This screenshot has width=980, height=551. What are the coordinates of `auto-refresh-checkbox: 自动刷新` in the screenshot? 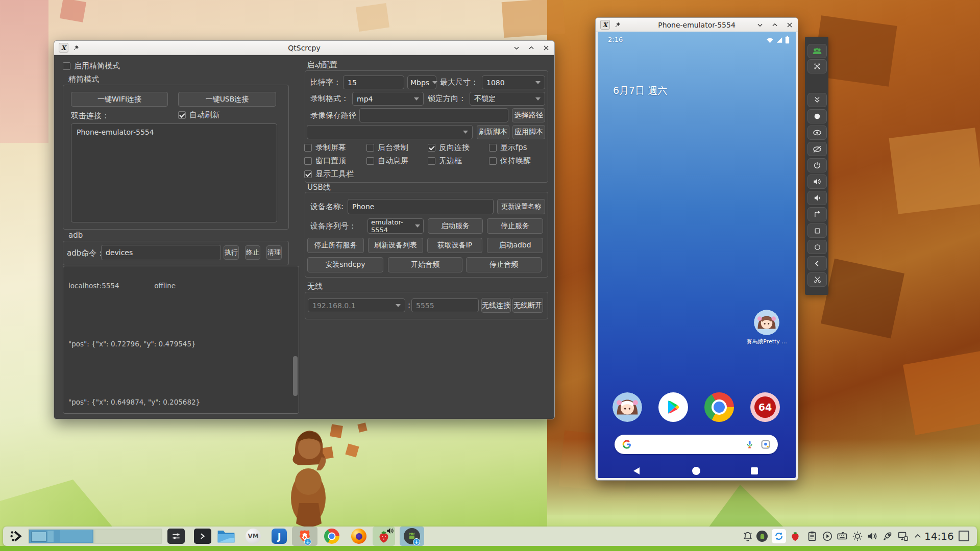 It's located at (199, 115).